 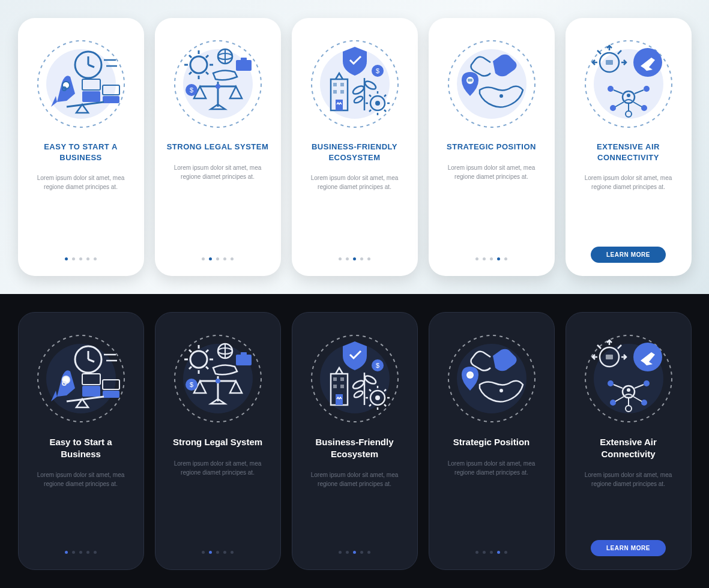 I want to click on card-title: EASY TO START A BUSINESS, so click(x=81, y=152).